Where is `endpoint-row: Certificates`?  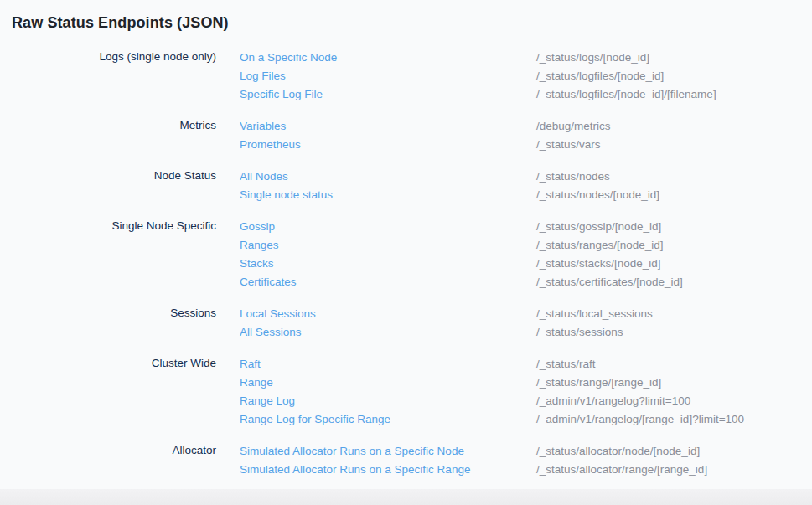
endpoint-row: Certificates is located at coordinates (388, 281).